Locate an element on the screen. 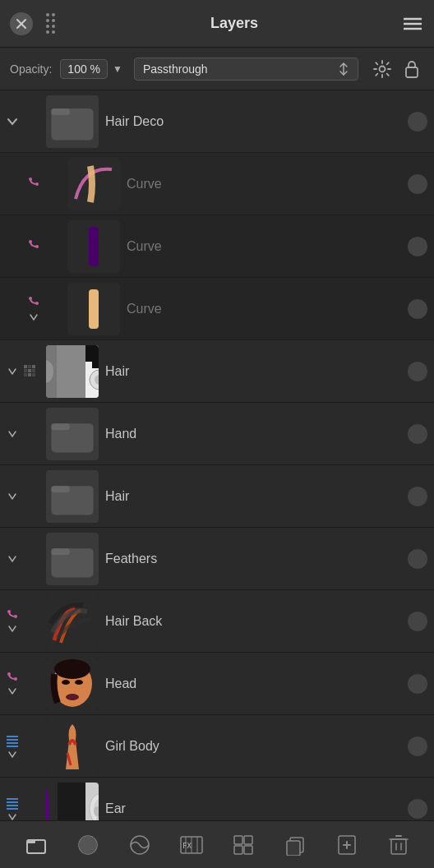  layer-item: Hair Back is located at coordinates (217, 621).